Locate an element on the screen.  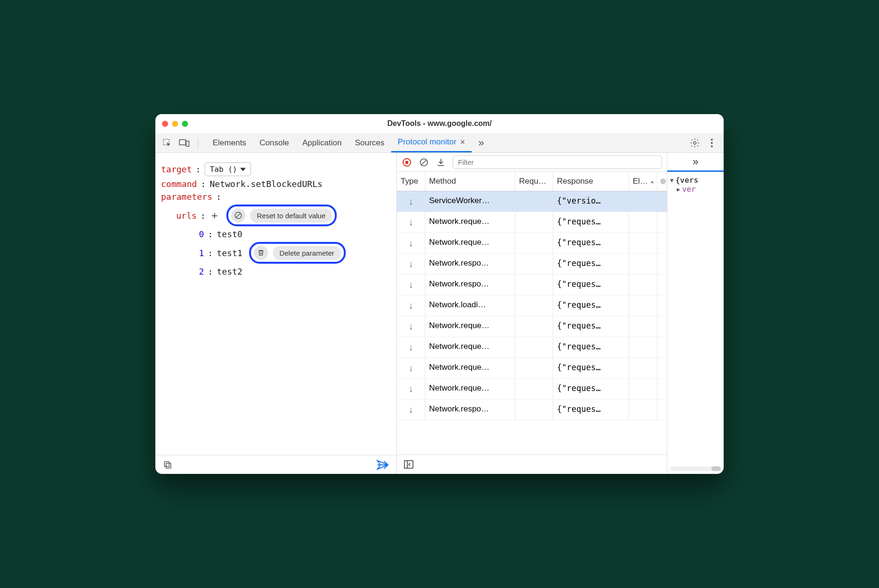
target-select: Tab () is located at coordinates (228, 169).